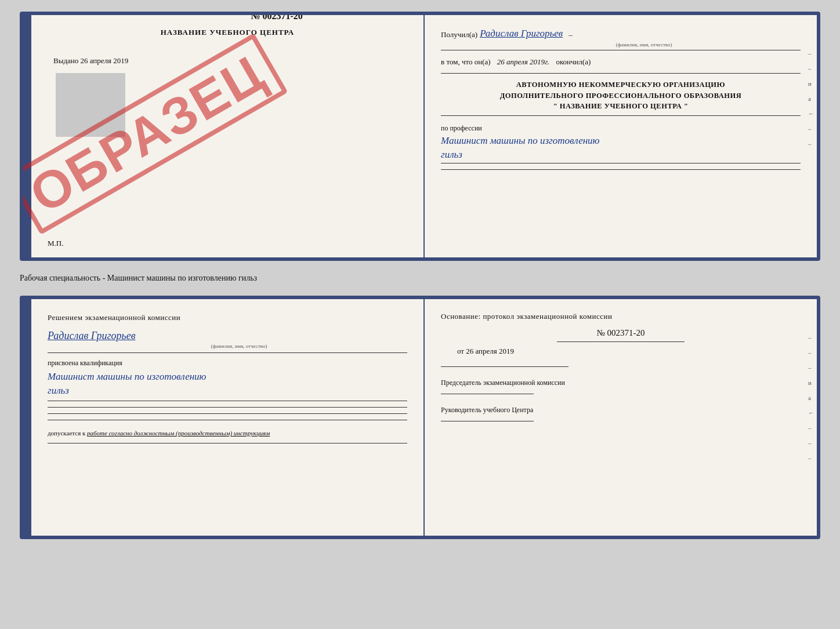  What do you see at coordinates (621, 148) in the screenshot?
I see `profession-value: Машинист машины по изготовлению гильз` at bounding box center [621, 148].